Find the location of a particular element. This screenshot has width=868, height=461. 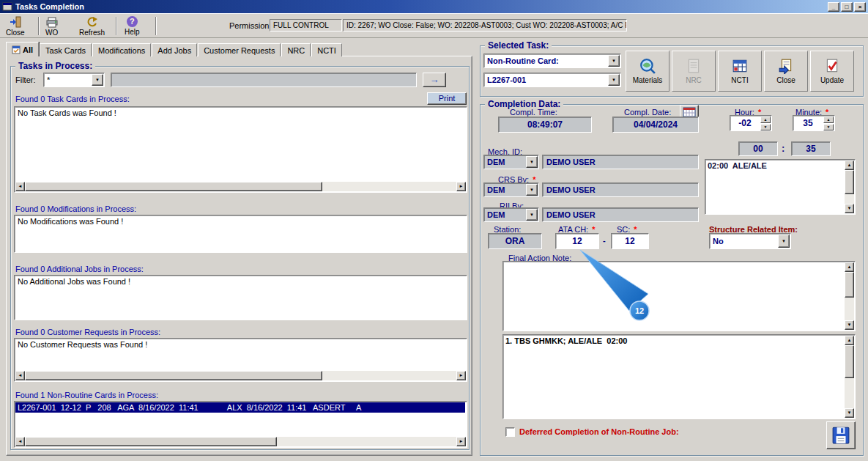

modifications-listbox: No Modifications was Found ! is located at coordinates (240, 234).